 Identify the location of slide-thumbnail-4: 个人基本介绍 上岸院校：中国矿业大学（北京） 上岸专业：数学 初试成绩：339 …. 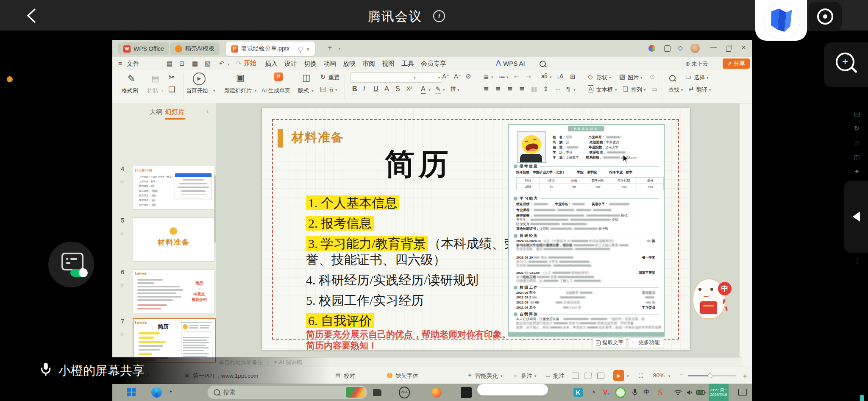
(174, 188).